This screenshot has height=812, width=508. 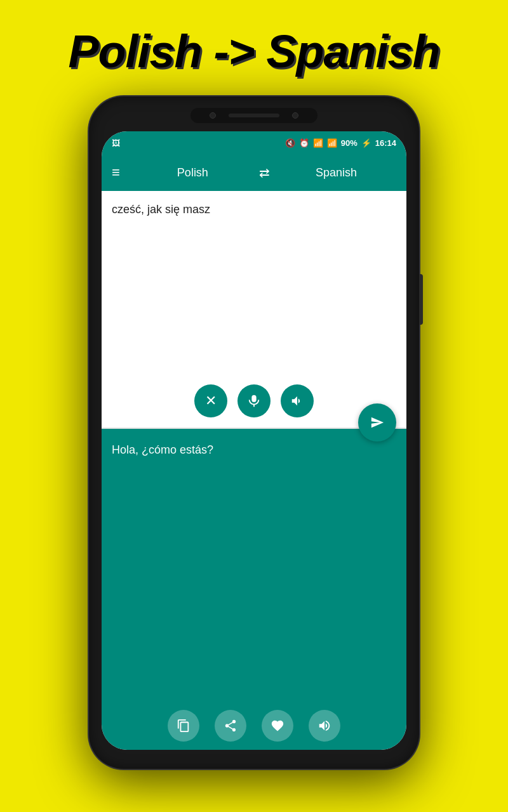 What do you see at coordinates (116, 173) in the screenshot?
I see `menu-icon: ≡` at bounding box center [116, 173].